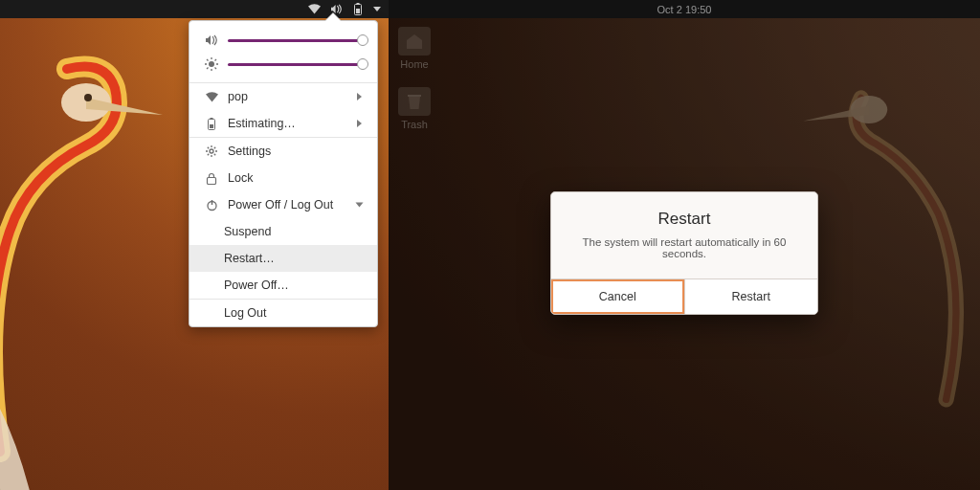  Describe the element at coordinates (262, 123) in the screenshot. I see `menu-battery-label: Estimating…` at that location.